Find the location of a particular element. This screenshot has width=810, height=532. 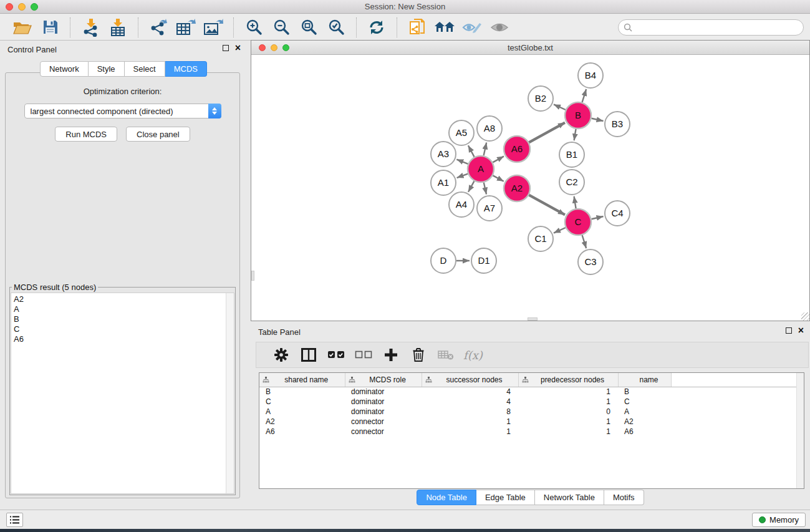

tab-motifs: Motifs is located at coordinates (624, 498).